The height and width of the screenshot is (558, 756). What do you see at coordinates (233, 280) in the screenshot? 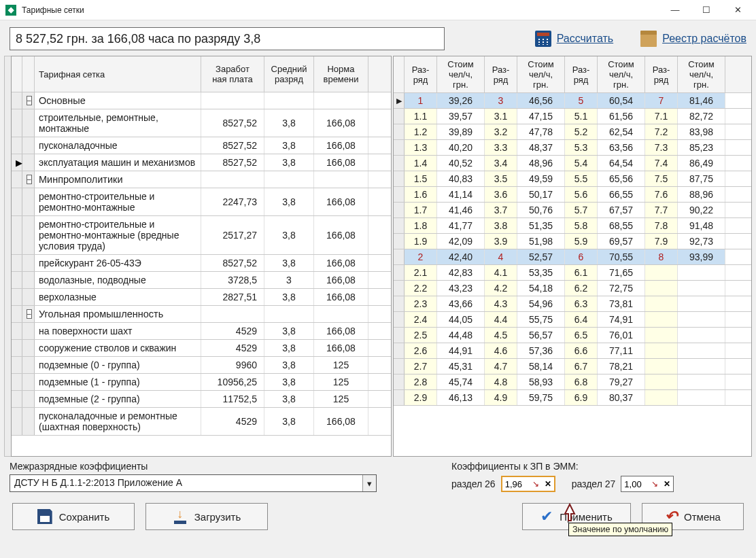
I see `row-salary: 3728,5` at bounding box center [233, 280].